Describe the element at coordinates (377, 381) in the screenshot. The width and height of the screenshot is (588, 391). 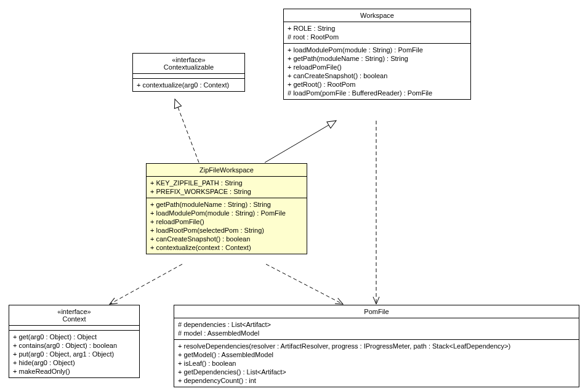
I see `operation: + dependencyCount() : int` at that location.